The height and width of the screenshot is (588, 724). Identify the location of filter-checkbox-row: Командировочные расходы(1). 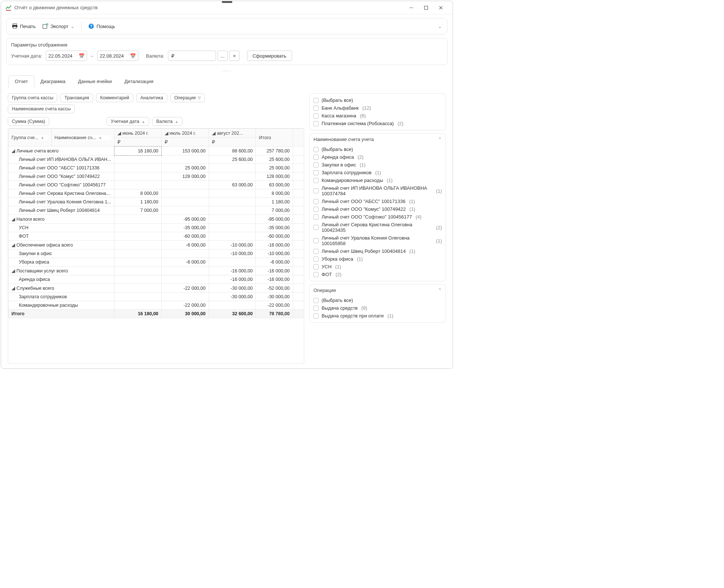
(378, 180).